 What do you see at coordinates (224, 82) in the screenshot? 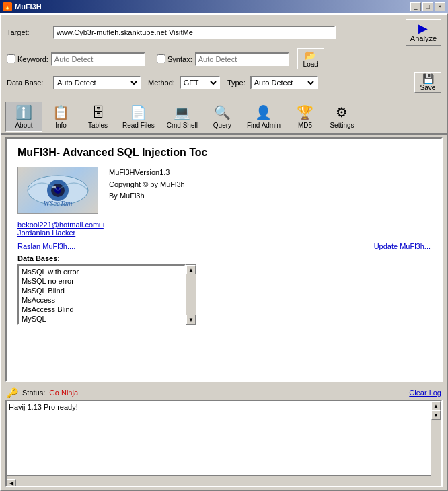
I see `db-method-row: Data Base: Auto Detect Method: GET POST …` at bounding box center [224, 82].